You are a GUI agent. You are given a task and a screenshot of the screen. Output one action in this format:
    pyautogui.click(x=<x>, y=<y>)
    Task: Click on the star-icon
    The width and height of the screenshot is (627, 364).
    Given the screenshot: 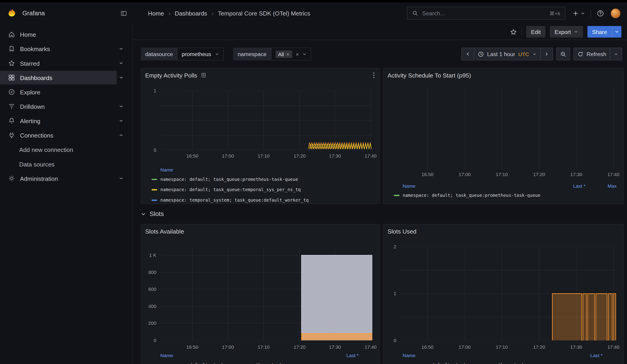 What is the action you would take?
    pyautogui.click(x=11, y=63)
    